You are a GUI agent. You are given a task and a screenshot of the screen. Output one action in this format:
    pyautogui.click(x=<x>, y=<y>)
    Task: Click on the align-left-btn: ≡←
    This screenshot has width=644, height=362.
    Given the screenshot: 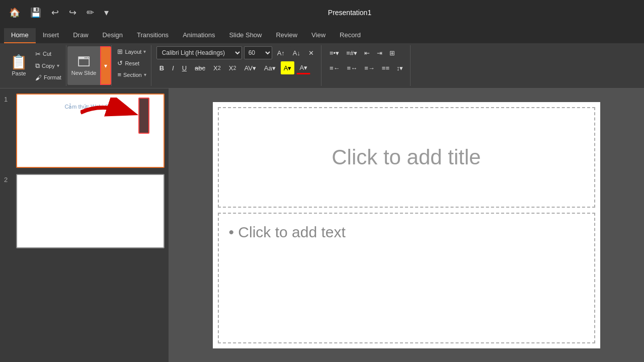 What is the action you would take?
    pyautogui.click(x=335, y=68)
    